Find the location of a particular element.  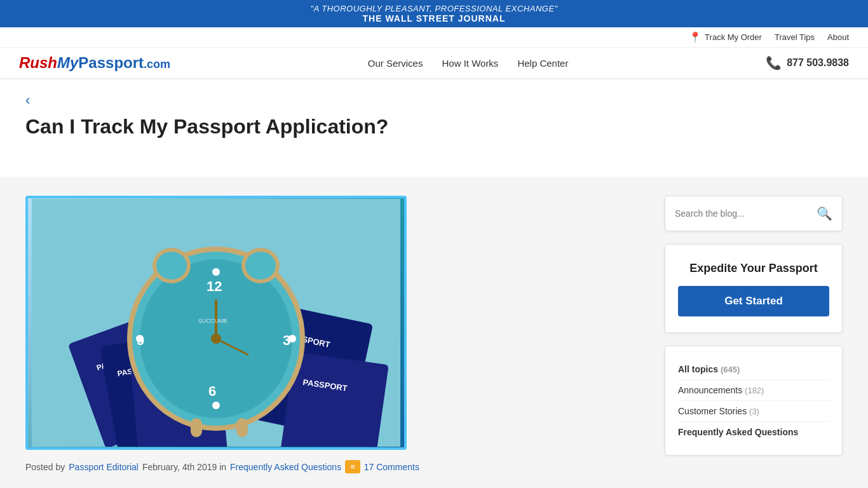

logo-rush: Rush is located at coordinates (38, 62).